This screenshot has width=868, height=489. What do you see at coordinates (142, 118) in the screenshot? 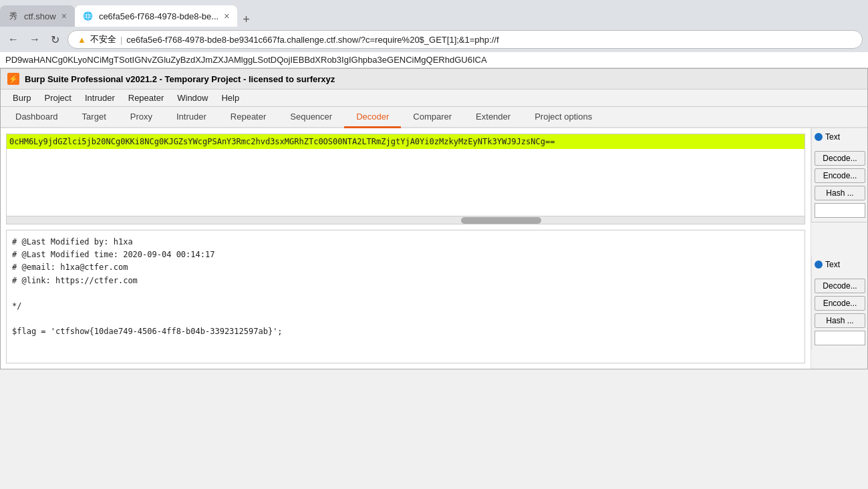
I see `tab-proxy: Proxy` at bounding box center [142, 118].